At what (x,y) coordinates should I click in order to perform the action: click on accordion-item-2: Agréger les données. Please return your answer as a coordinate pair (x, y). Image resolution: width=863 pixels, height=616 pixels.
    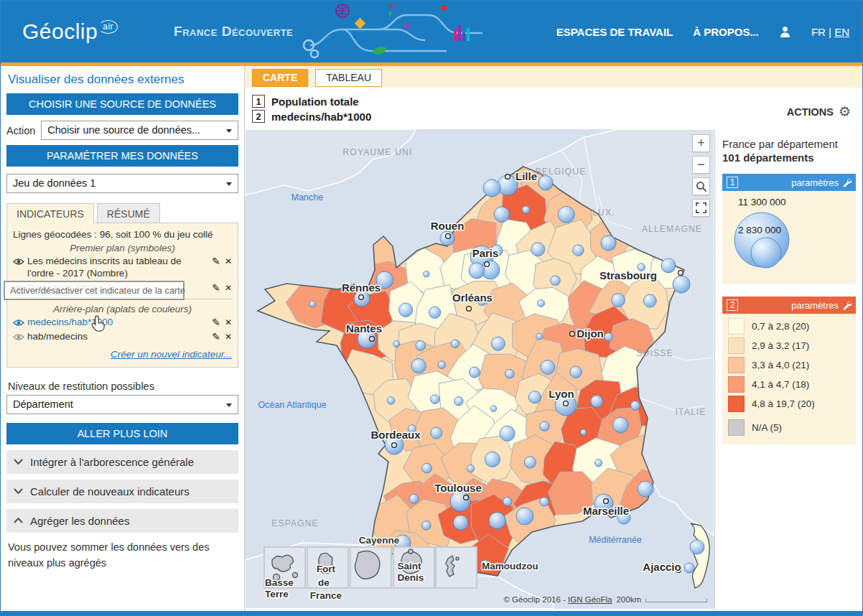
    Looking at the image, I should click on (122, 521).